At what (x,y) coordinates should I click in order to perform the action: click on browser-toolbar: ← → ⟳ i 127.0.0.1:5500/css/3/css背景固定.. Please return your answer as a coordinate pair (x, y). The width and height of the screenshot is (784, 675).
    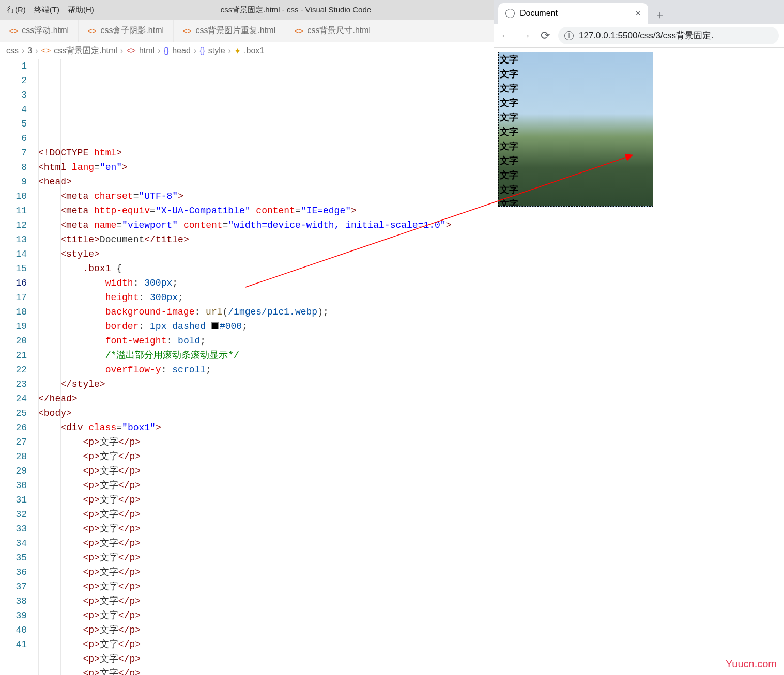
    Looking at the image, I should click on (639, 36).